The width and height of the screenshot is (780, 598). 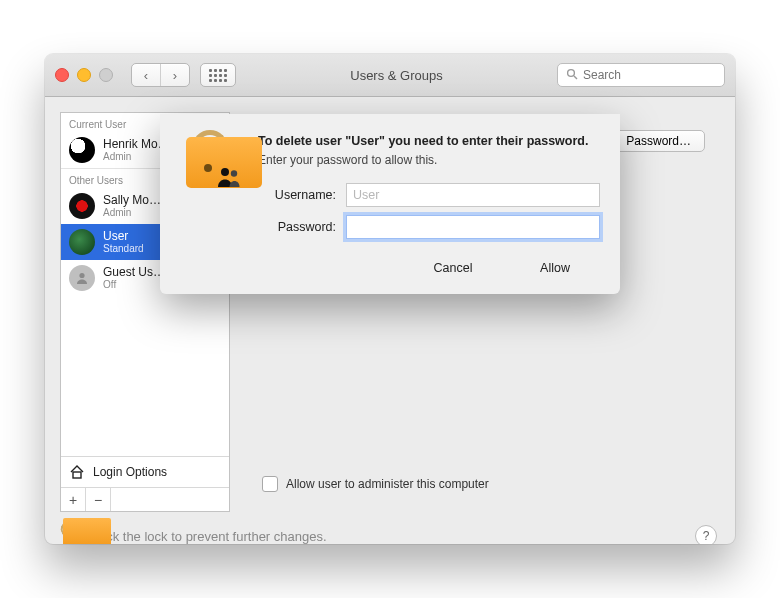 What do you see at coordinates (124, 236) in the screenshot?
I see `sidebar-item-label: User` at bounding box center [124, 236].